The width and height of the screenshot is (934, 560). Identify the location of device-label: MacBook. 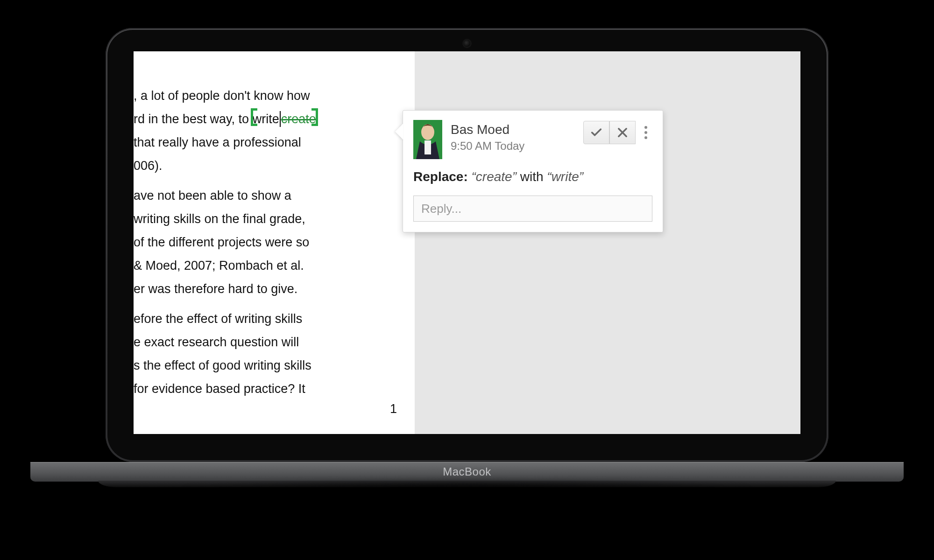
(467, 472).